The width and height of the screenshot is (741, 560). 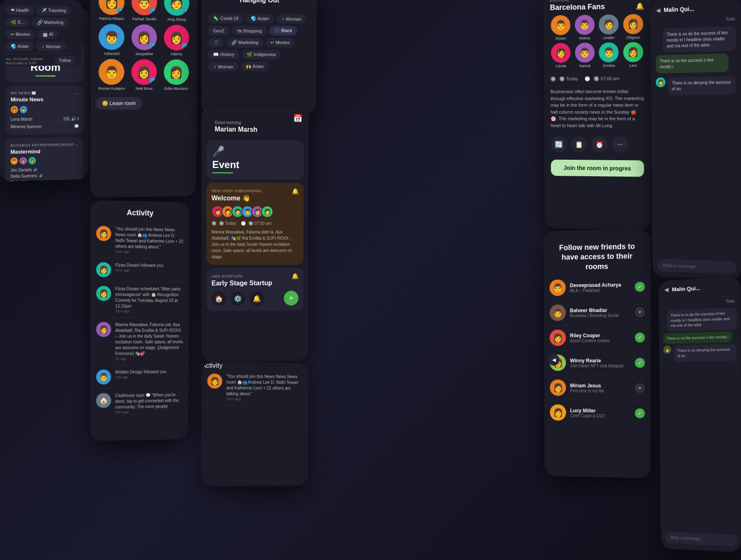 I want to click on activity-avatar-2: 👩, so click(x=104, y=270).